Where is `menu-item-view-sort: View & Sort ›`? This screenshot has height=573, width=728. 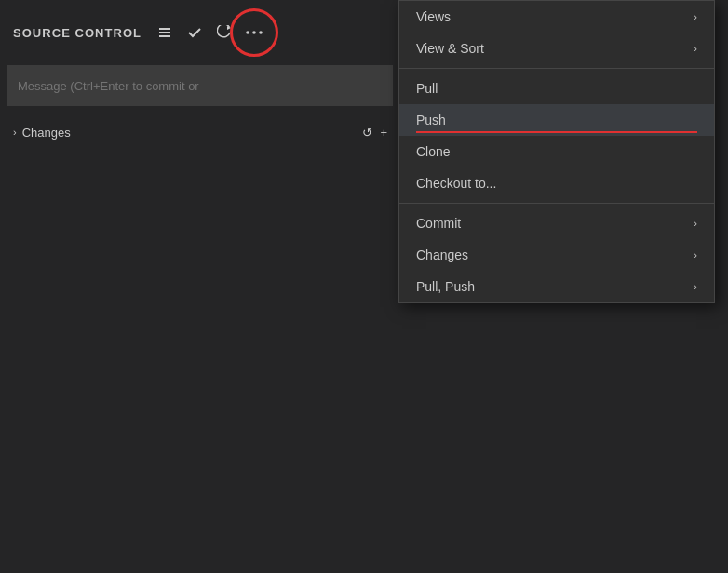 menu-item-view-sort: View & Sort › is located at coordinates (557, 48).